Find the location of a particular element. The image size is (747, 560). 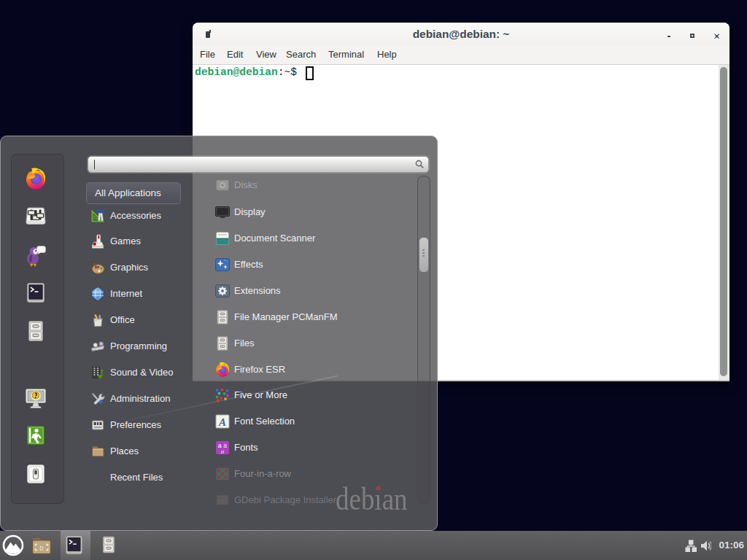

svg-text: A is located at coordinates (222, 422).